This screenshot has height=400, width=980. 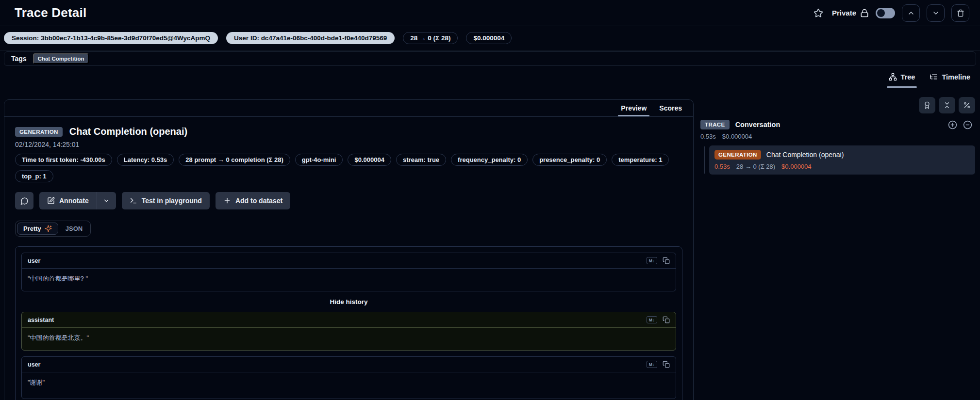 What do you see at coordinates (34, 176) in the screenshot?
I see `pill-top-p: top_p: 1` at bounding box center [34, 176].